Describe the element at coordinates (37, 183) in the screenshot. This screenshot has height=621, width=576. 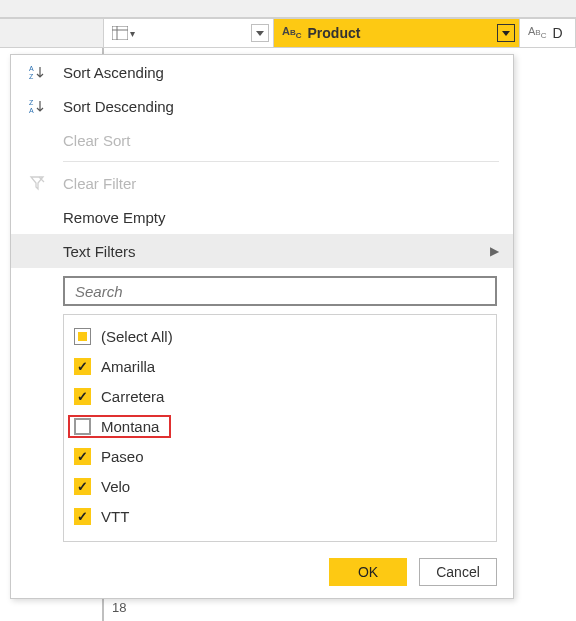
I see `filter-clear-icon` at that location.